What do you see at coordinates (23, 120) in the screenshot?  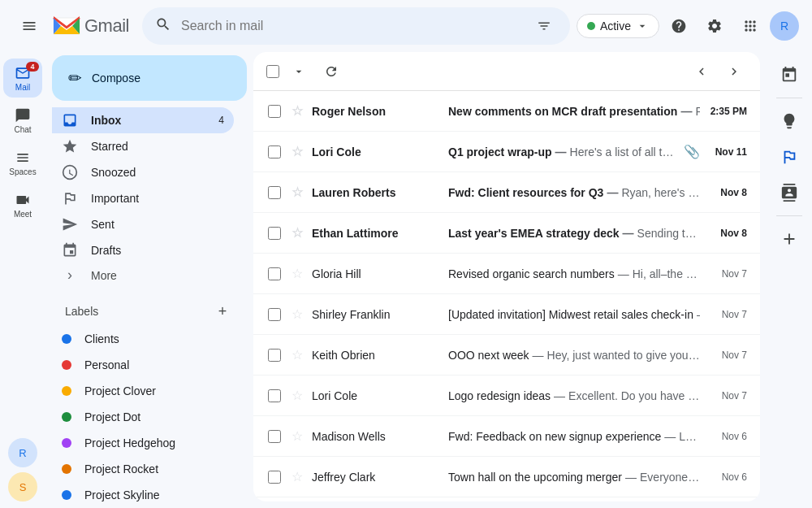 I see `sidebar-item-chat: Chat` at bounding box center [23, 120].